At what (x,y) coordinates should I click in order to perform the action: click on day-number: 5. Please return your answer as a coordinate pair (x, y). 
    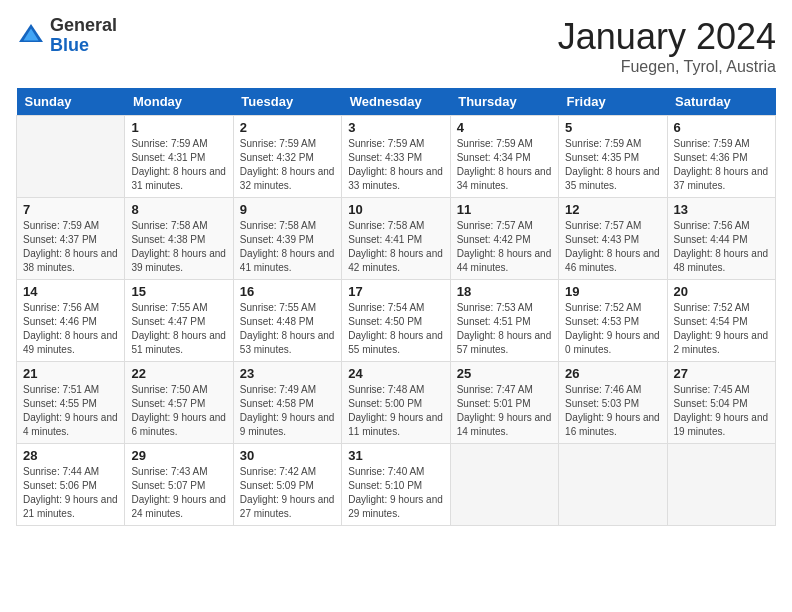
    Looking at the image, I should click on (612, 128).